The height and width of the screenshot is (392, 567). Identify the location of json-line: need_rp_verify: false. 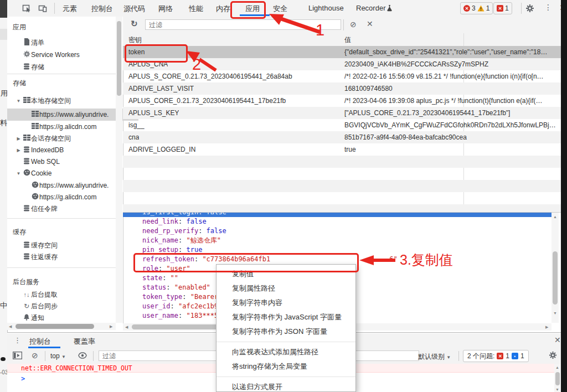
(337, 231).